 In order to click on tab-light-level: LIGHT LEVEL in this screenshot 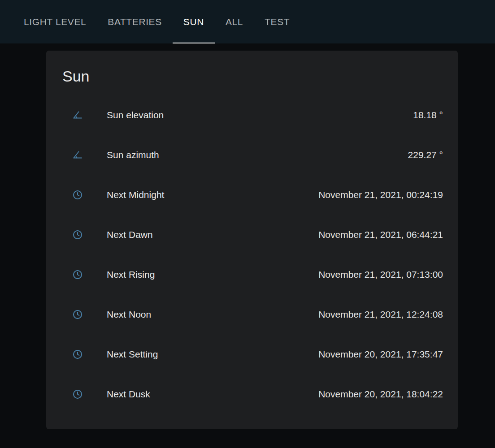, I will do `click(55, 22)`.